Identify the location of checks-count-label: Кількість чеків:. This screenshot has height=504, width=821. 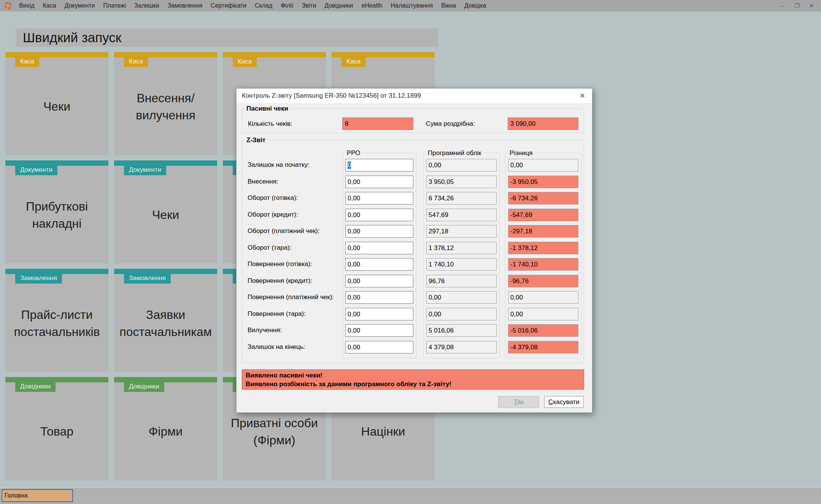
(270, 124).